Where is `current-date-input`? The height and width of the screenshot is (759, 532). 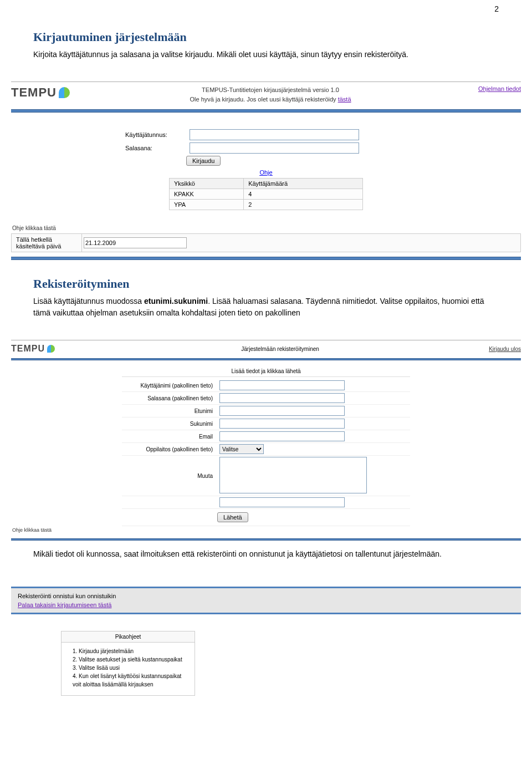 current-date-input is located at coordinates (135, 243).